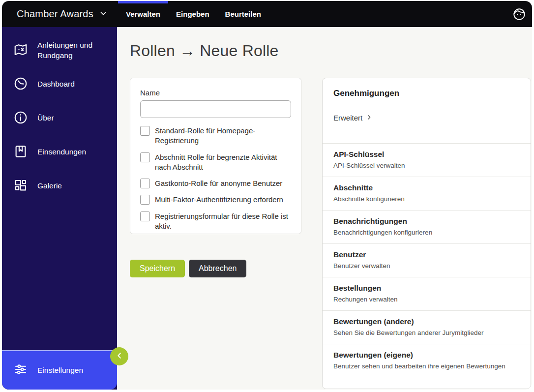  What do you see at coordinates (427, 165) in the screenshot?
I see `permission-subtitle: API-Schlüssel verwalten` at bounding box center [427, 165].